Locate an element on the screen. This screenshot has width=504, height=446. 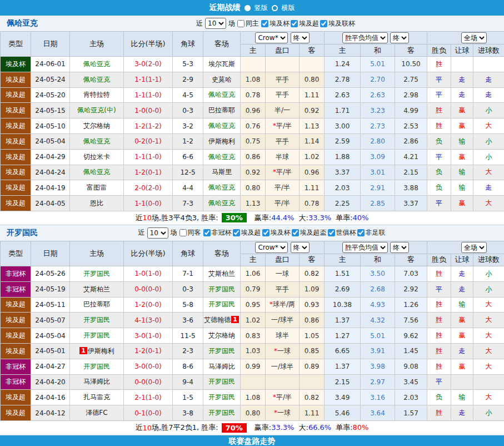
team-link: 埃尔瓦斯 is located at coordinates (222, 64).